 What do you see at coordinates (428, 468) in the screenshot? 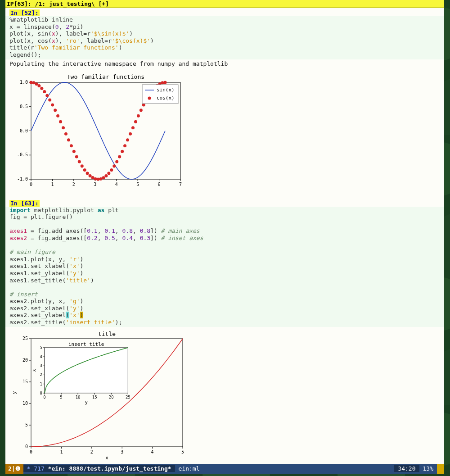
I see `modeline-pct: 13%` at bounding box center [428, 468].